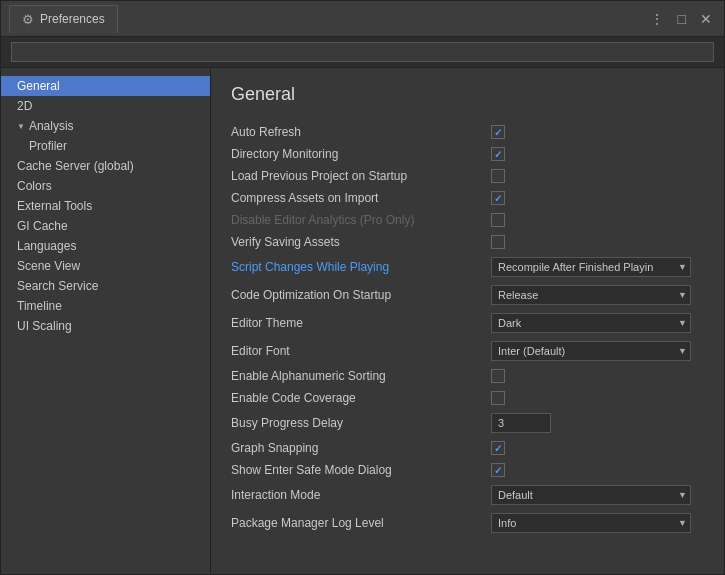  I want to click on titlebar-controls: ⋮ □ ✕, so click(681, 19).